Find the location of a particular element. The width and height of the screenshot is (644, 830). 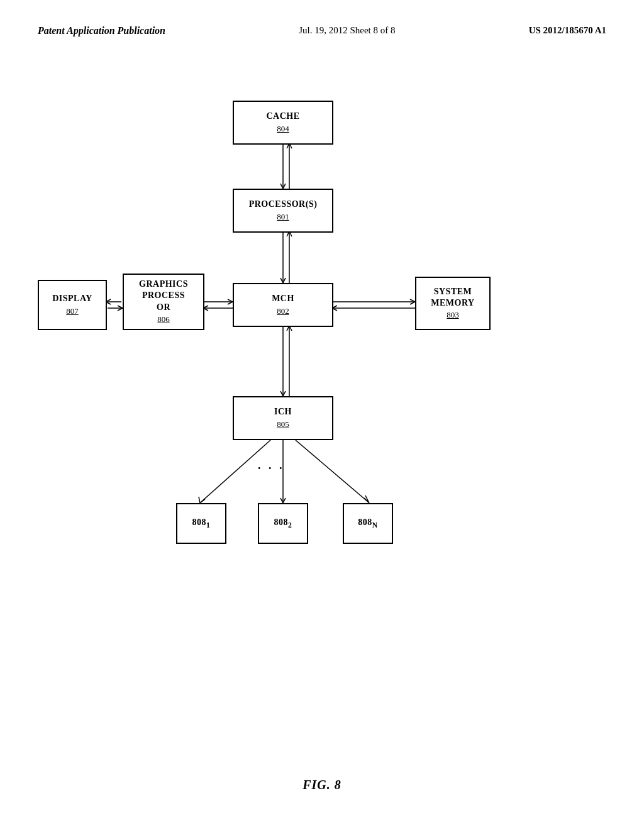

dots-label: · · · is located at coordinates (272, 469).